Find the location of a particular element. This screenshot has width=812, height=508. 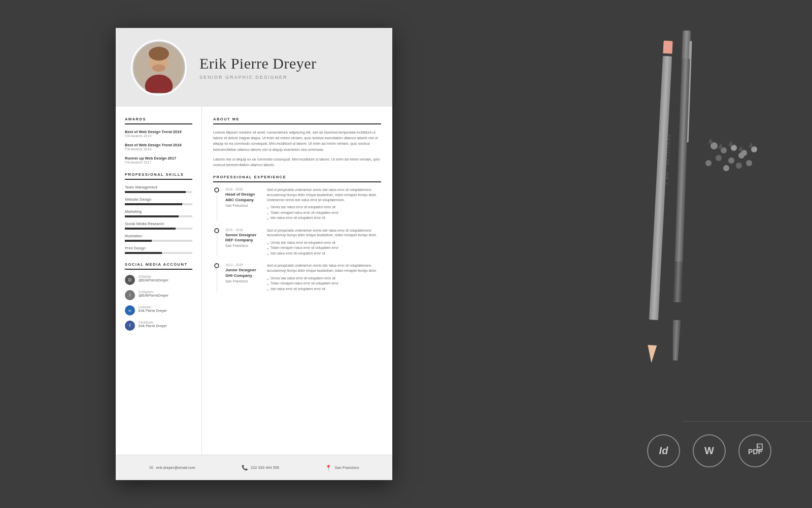

exp-bullet-1-1: Omnis iste natus error sit volupatem err… is located at coordinates (324, 207).